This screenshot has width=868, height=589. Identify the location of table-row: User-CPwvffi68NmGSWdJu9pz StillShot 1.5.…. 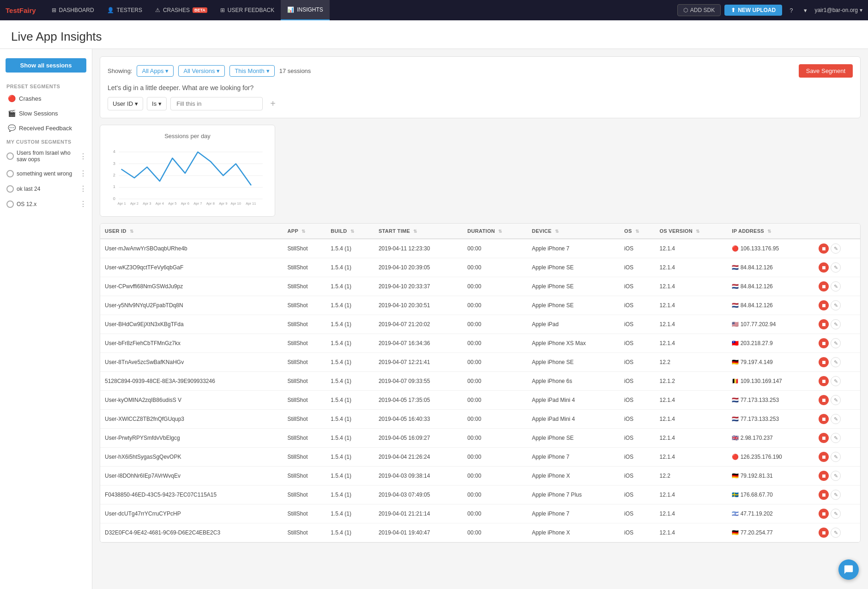
(480, 286).